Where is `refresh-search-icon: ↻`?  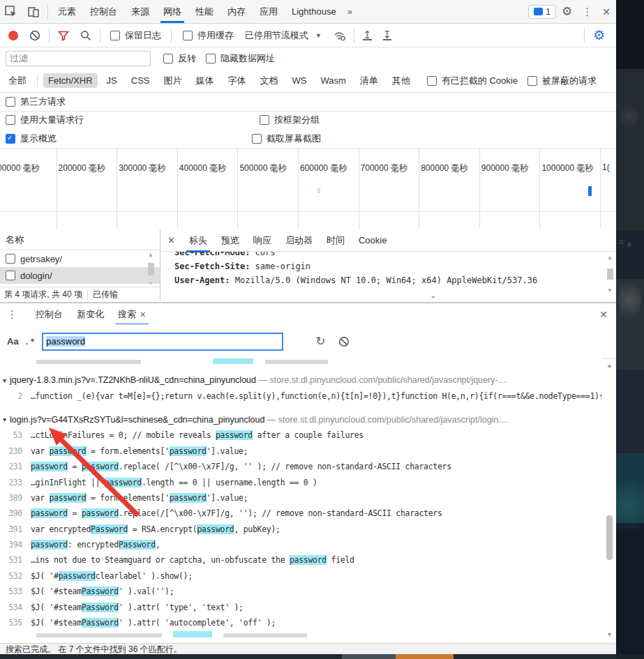
refresh-search-icon: ↻ is located at coordinates (320, 342).